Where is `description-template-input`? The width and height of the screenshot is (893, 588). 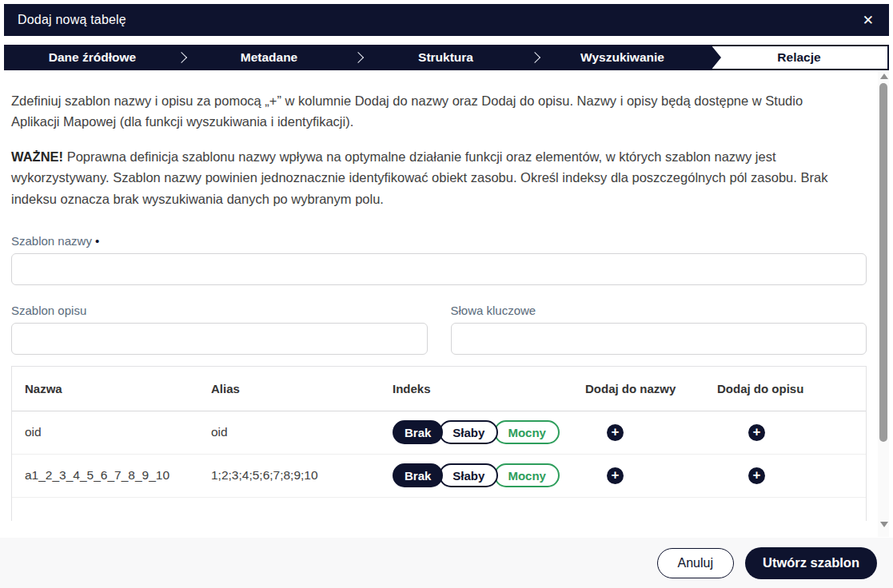
description-template-input is located at coordinates (219, 339).